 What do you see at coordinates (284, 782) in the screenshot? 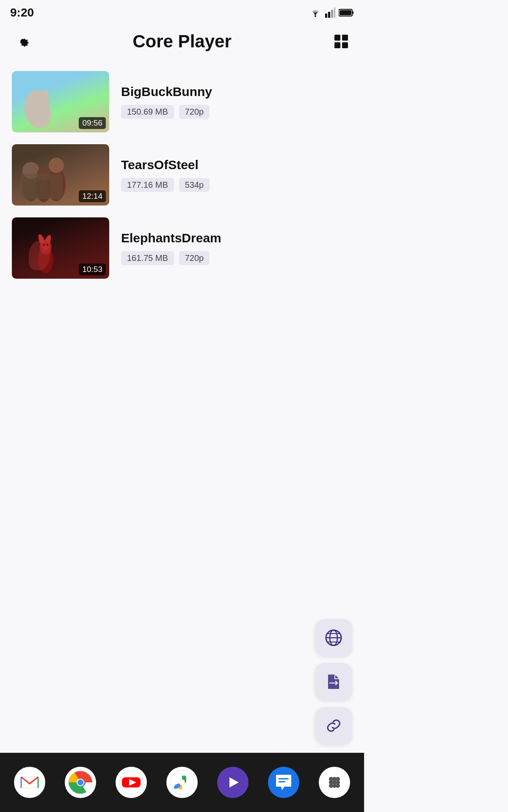
I see `messages-app-icon` at bounding box center [284, 782].